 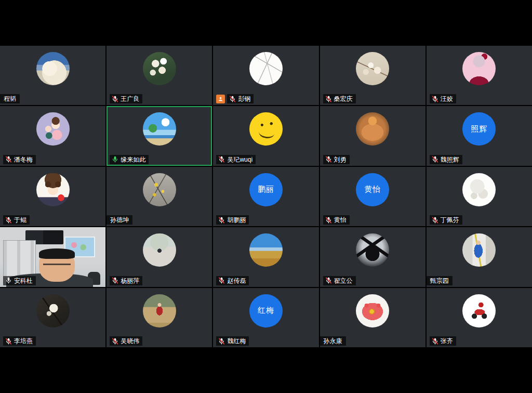 What do you see at coordinates (266, 370) in the screenshot?
I see `letterbox-bottom` at bounding box center [266, 370].